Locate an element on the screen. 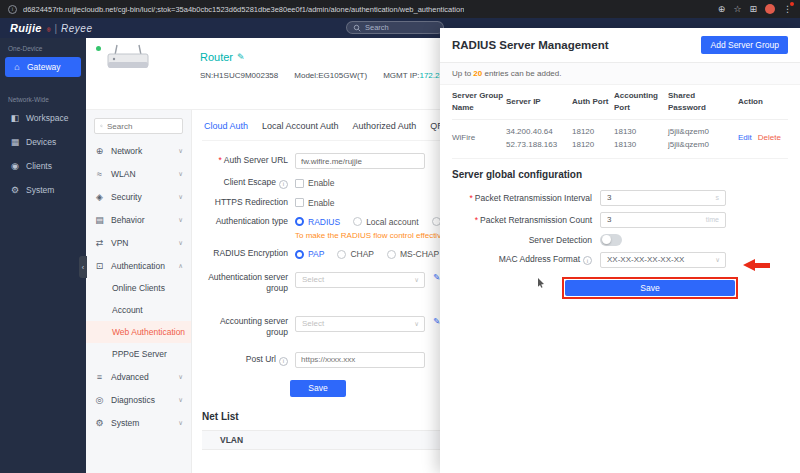  radio-option-local-account: Local account is located at coordinates (386, 222).